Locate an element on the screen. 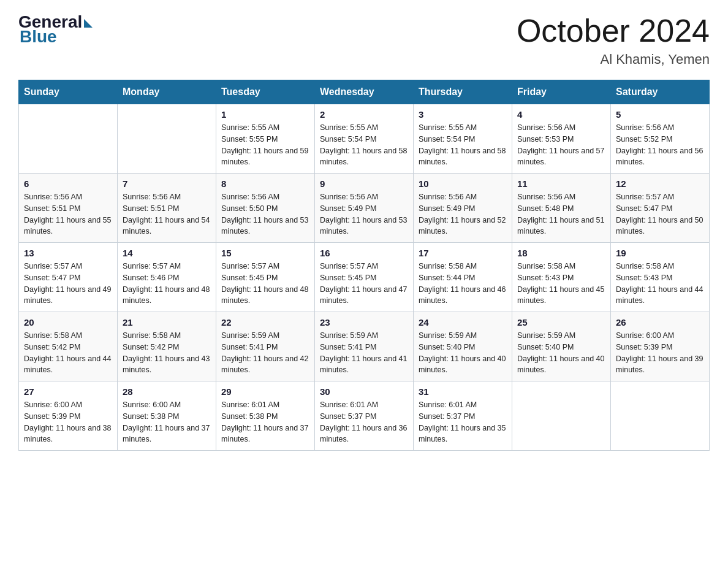 This screenshot has width=728, height=563. day-number: 9 is located at coordinates (364, 184).